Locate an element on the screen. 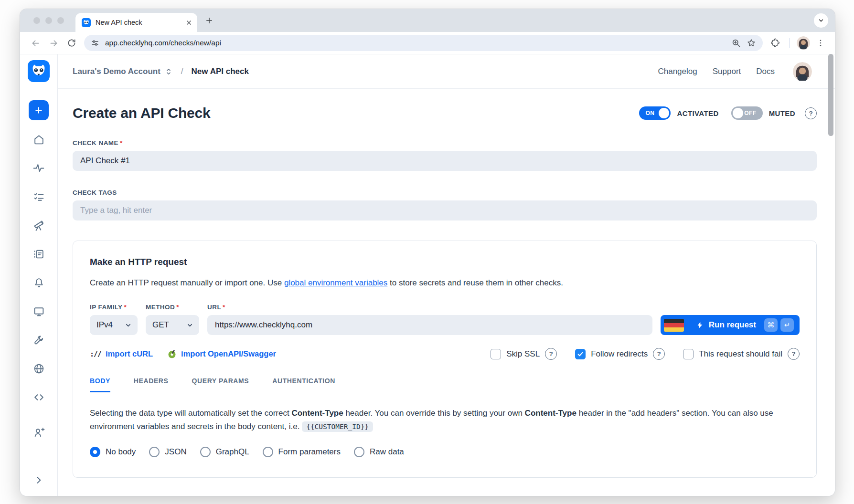 Image resolution: width=854 pixels, height=504 pixels. run-request-label: Run request is located at coordinates (733, 325).